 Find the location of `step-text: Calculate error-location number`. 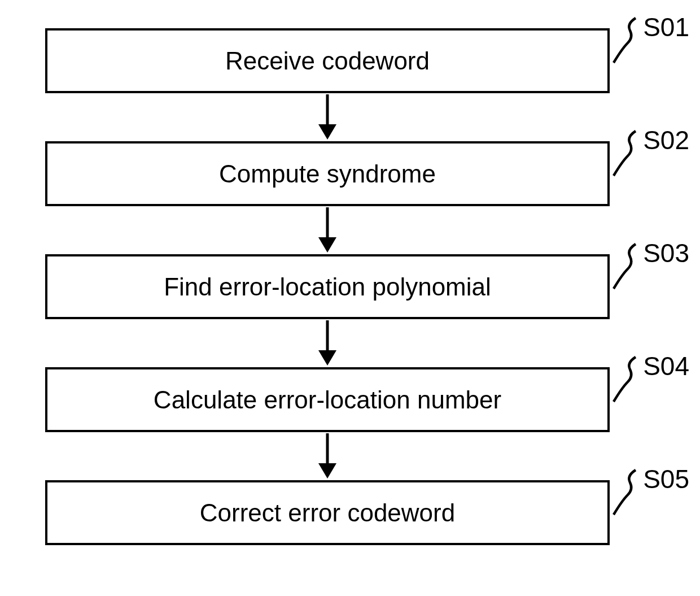

step-text: Calculate error-location number is located at coordinates (327, 400).